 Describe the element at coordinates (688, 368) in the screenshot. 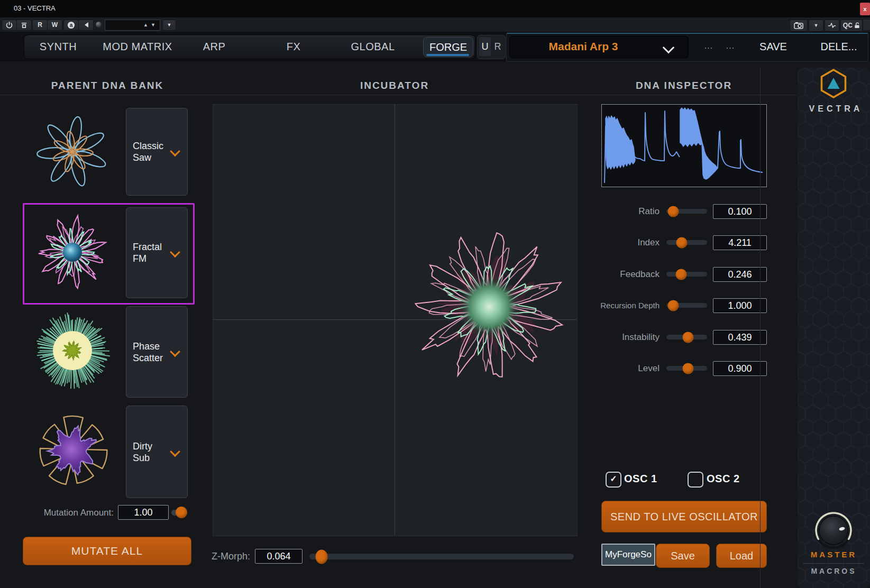

I see `param-thumb-level` at that location.